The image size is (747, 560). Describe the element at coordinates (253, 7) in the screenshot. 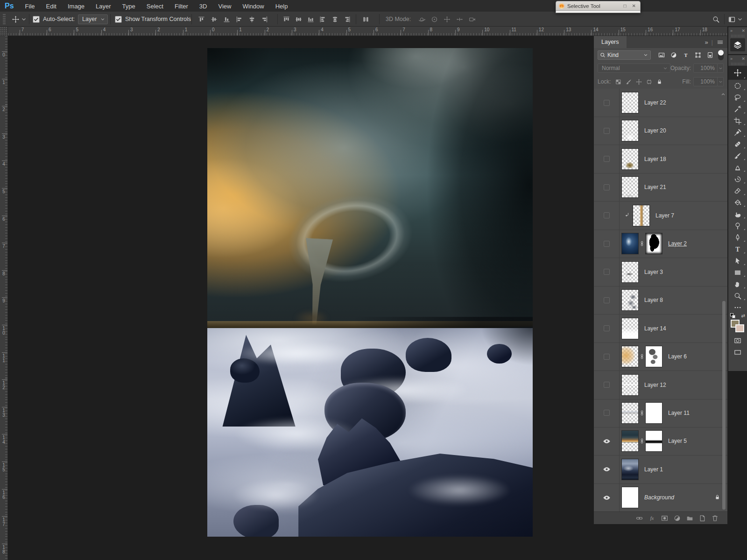

I see `menu-item-window: Window` at that location.